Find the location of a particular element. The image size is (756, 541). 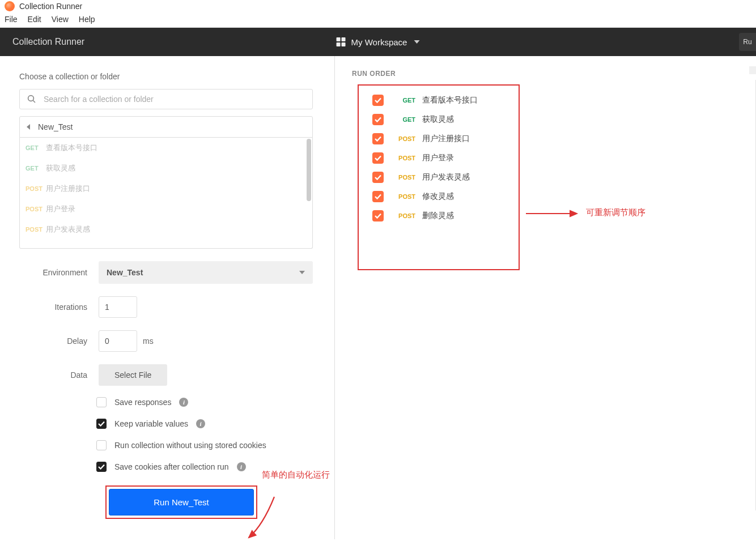

list-item: GET获取灵感 is located at coordinates (166, 168).